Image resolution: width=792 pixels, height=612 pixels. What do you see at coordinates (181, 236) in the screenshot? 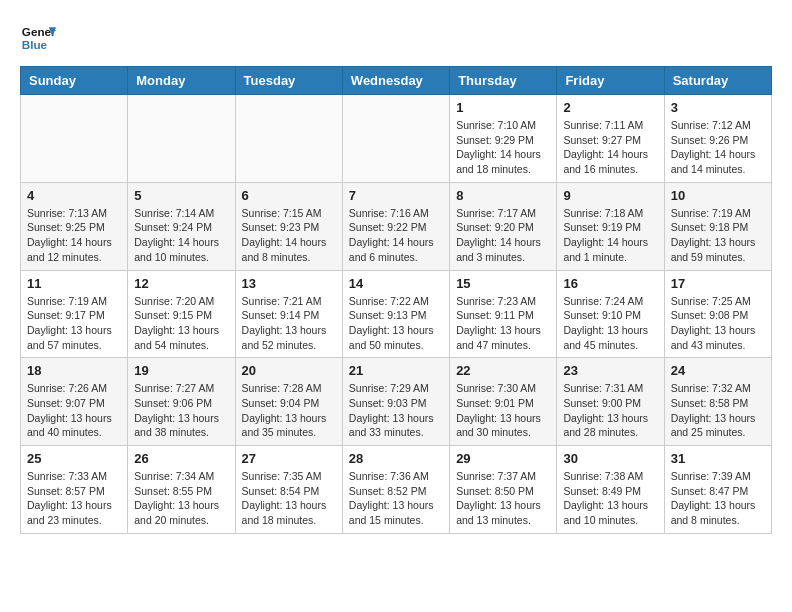
I see `day-info: Sunrise: 7:14 AM Sunset: 9:24 PM Dayligh…` at bounding box center [181, 236].